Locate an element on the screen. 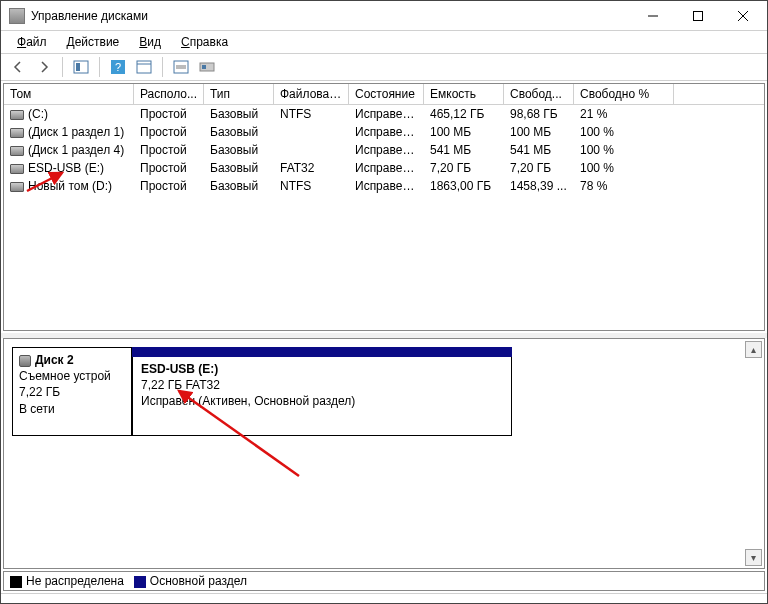 This screenshot has height=604, width=768. vol-free: 541 МБ is located at coordinates (539, 150).